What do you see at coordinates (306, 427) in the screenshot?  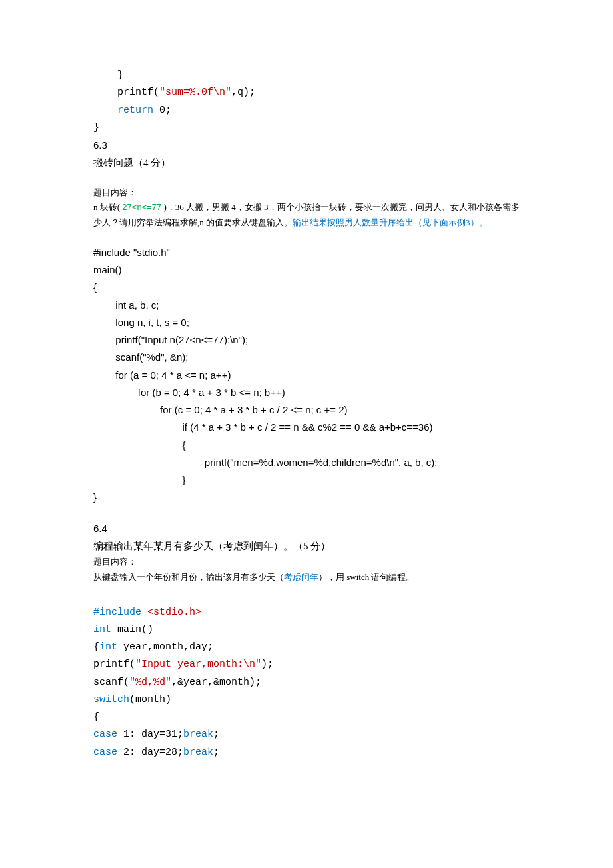 I see `code-line: if (4 * a + 3 * b + c / 2 == n && c%2 ==…` at bounding box center [306, 427].